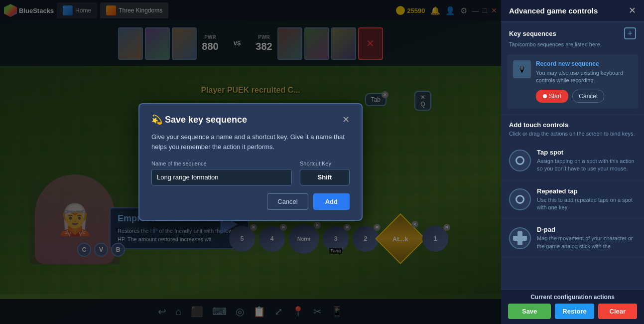  Describe the element at coordinates (287, 201) in the screenshot. I see `cancel-button: Cancel` at that location.